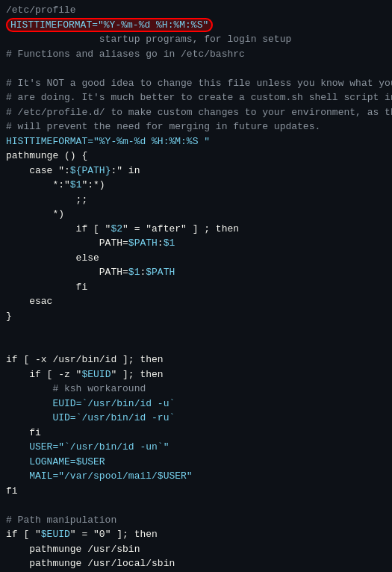 The width and height of the screenshot is (392, 572). I want to click on code-line-6: # It's NOT a good idea to change this fi…, so click(196, 84).